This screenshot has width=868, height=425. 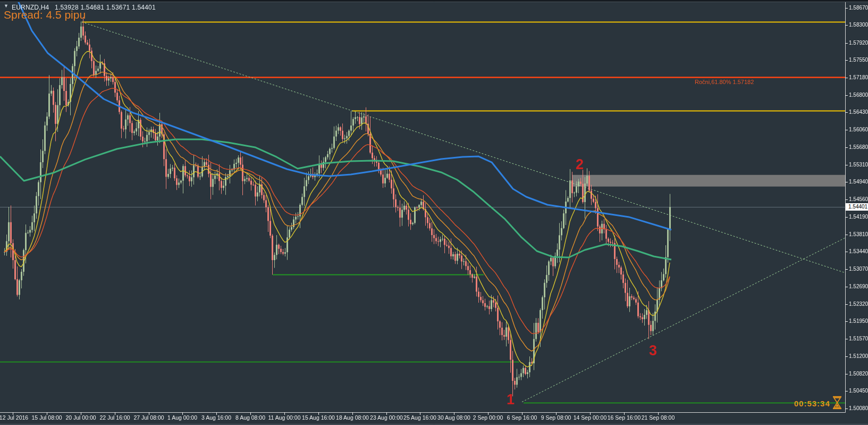 What do you see at coordinates (45, 15) in the screenshot?
I see `spread-indicator-label: Spread: 4.5 pipu` at bounding box center [45, 15].